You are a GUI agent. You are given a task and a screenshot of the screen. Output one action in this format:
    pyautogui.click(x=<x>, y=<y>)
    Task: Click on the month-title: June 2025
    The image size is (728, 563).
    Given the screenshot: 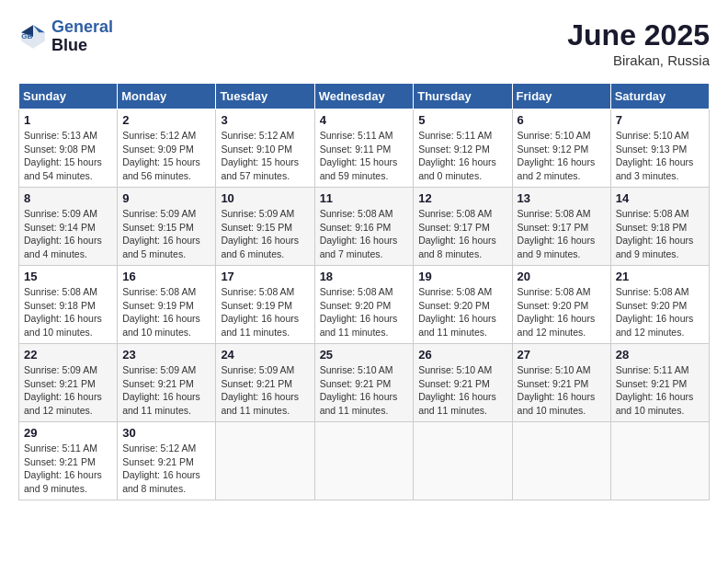 What is the action you would take?
    pyautogui.click(x=638, y=35)
    